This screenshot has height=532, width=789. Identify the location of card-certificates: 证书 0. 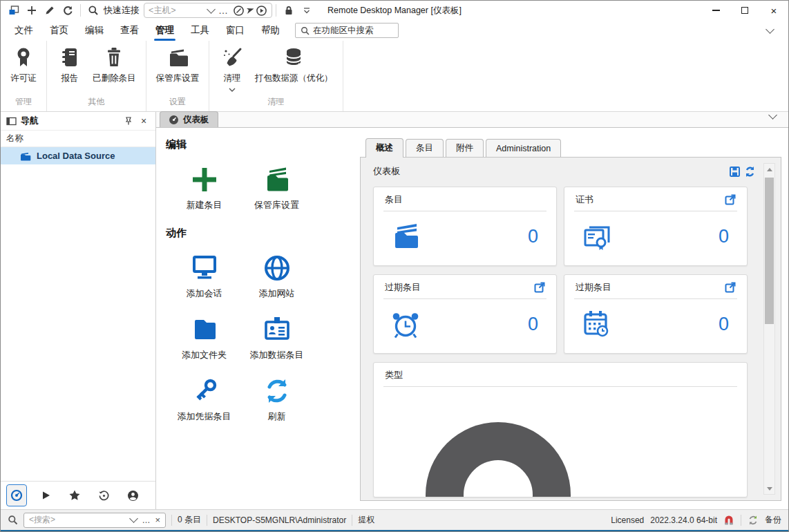
(656, 227).